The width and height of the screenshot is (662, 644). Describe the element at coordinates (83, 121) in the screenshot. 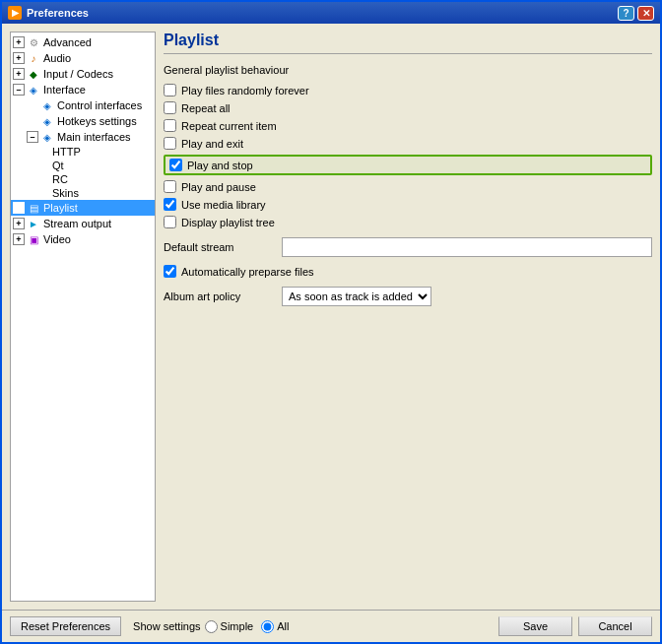

I see `sidebar-item-hotkeys: ◈ Hotkeys settings` at that location.